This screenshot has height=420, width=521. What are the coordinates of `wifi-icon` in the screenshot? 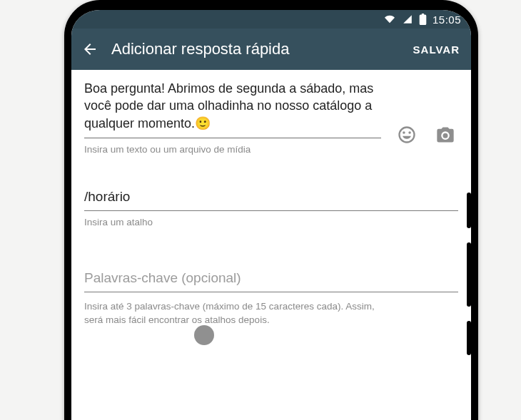 It's located at (390, 19).